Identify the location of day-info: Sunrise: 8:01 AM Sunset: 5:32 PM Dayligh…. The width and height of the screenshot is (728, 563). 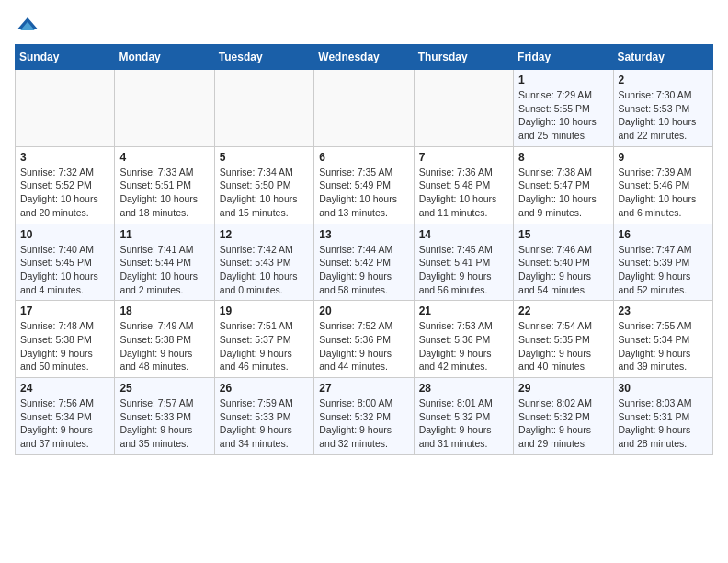
(463, 423).